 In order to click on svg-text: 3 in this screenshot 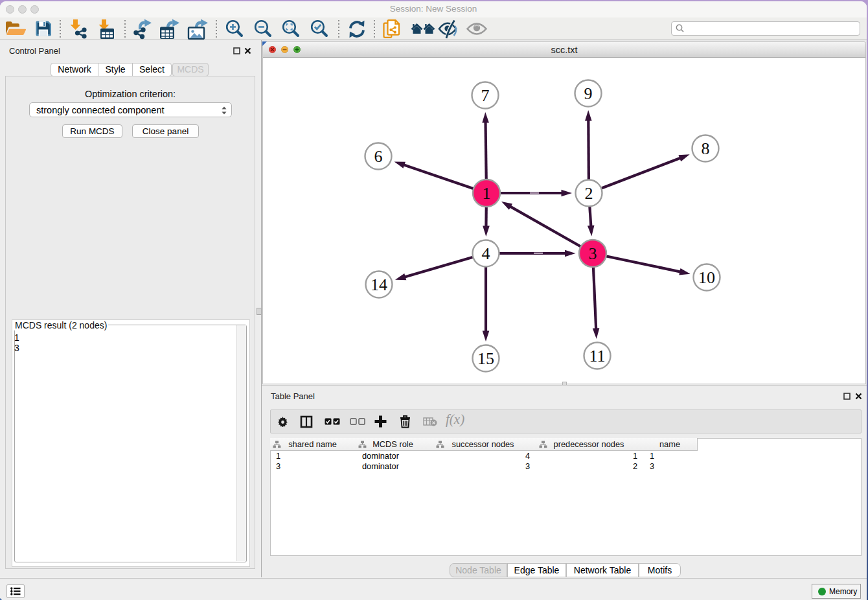, I will do `click(593, 254)`.